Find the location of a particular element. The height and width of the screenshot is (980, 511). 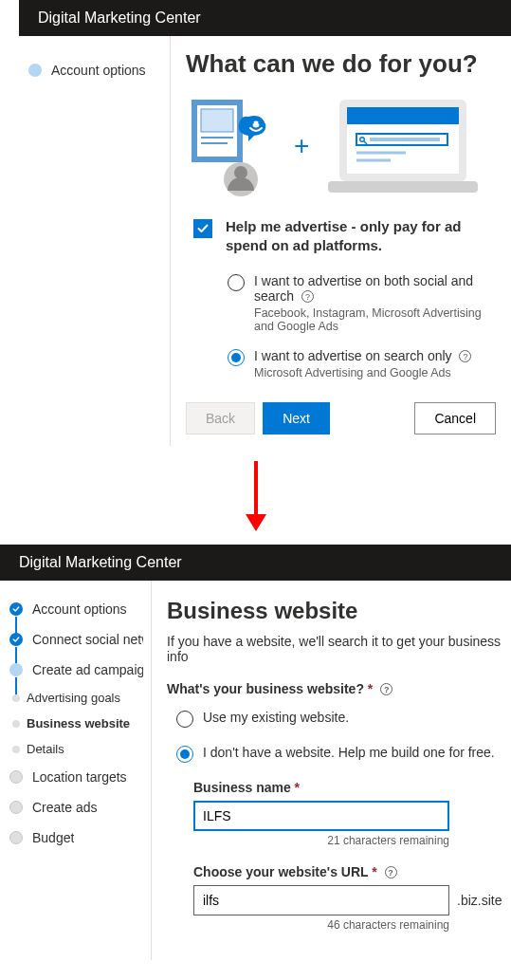

advertise-scope-radio-group: I want to advertise on both social and s… is located at coordinates (362, 326).